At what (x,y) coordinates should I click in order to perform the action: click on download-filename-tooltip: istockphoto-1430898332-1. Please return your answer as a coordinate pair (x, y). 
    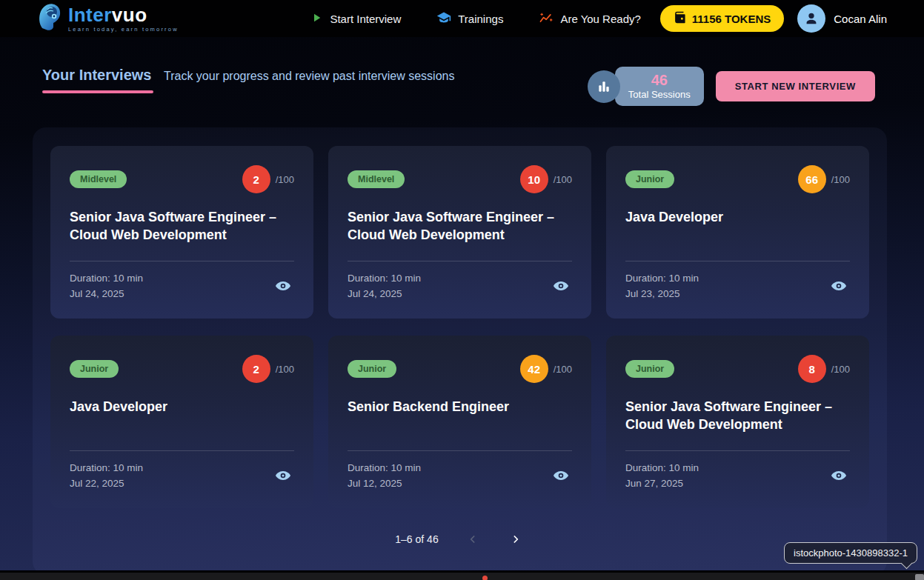
    Looking at the image, I should click on (851, 553).